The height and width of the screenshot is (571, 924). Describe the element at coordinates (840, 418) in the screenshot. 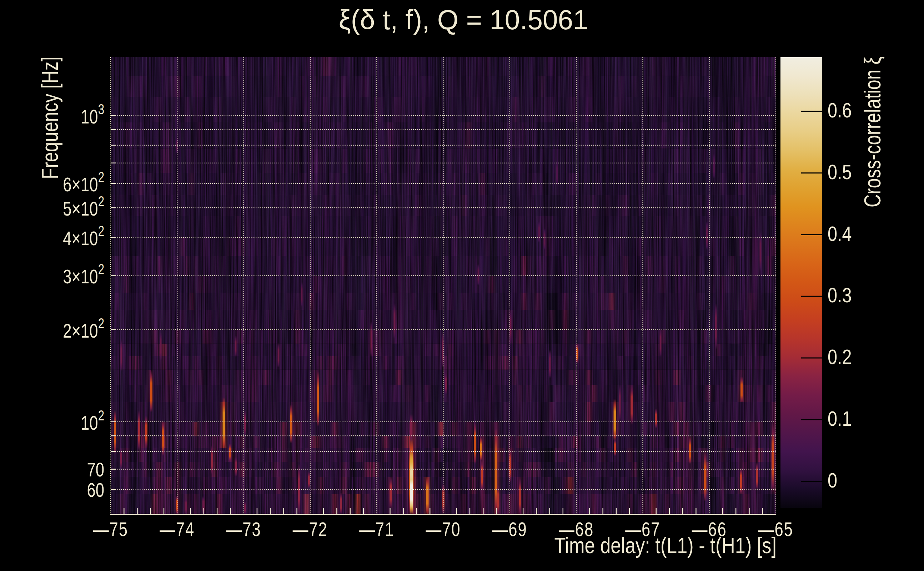

I see `svg-text: 0.1` at that location.